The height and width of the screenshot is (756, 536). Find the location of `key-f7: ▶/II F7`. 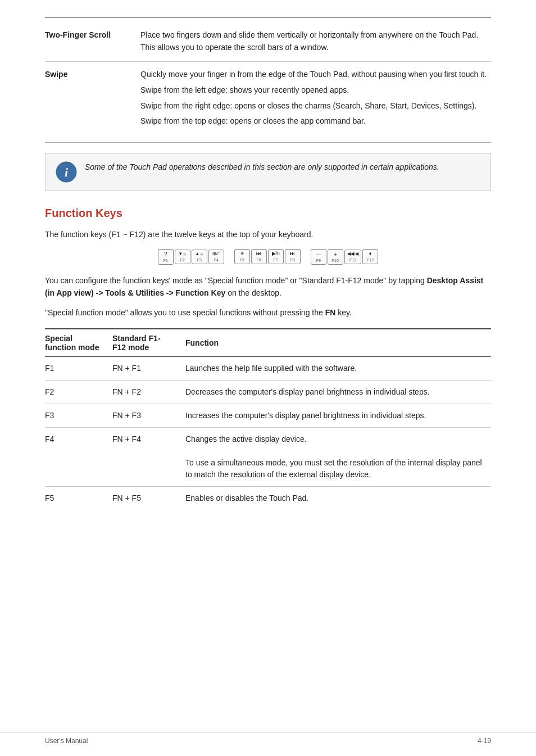

key-f7: ▶/II F7 is located at coordinates (276, 256).